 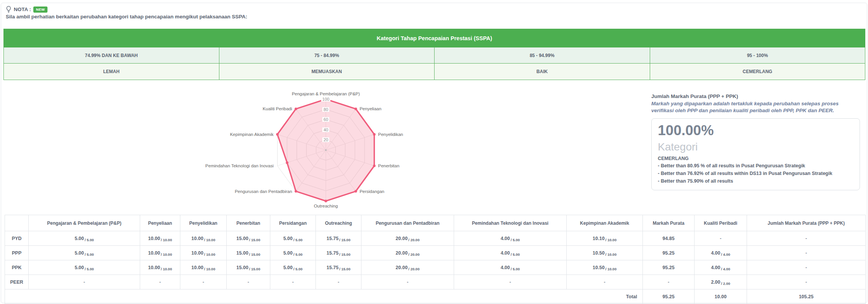 What do you see at coordinates (327, 56) in the screenshot?
I see `sspa-range-cell: 75 - 84.99%` at bounding box center [327, 56].